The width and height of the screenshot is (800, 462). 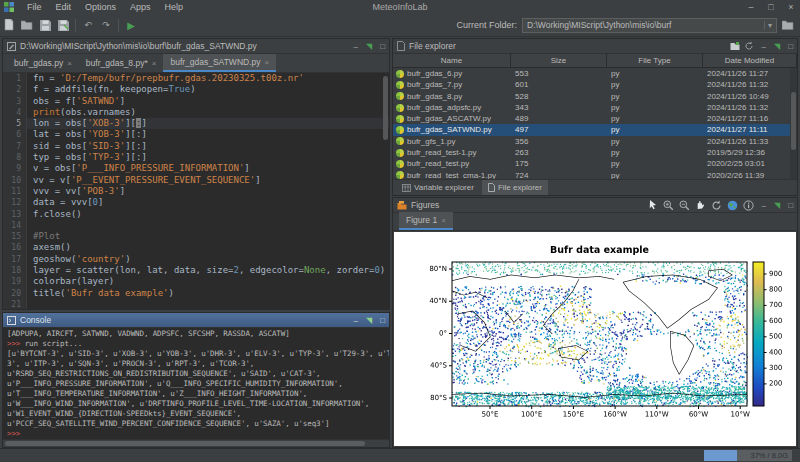 I want to click on info-icon, so click(x=748, y=206).